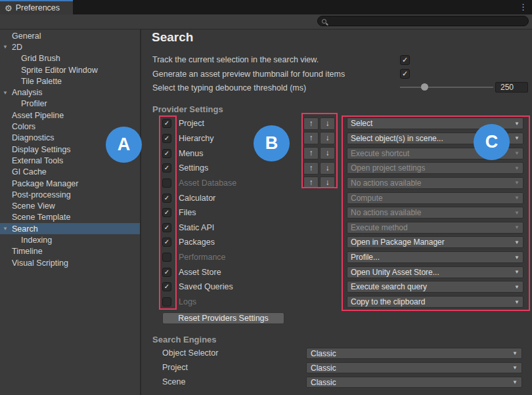 The image size is (532, 395). What do you see at coordinates (188, 109) in the screenshot?
I see `provider-settings-header: Provider Settings` at bounding box center [188, 109].